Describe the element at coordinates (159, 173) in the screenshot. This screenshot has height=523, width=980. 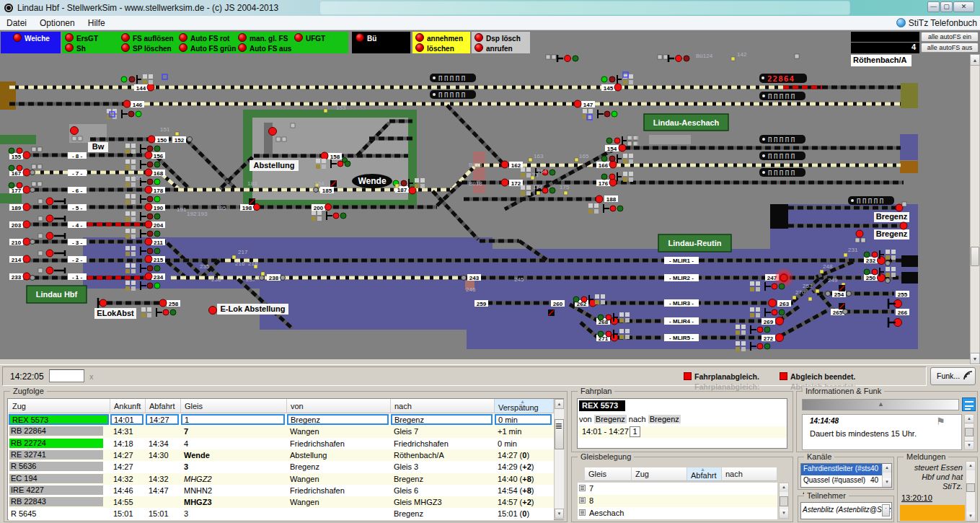
I see `signal-number: 168` at that location.